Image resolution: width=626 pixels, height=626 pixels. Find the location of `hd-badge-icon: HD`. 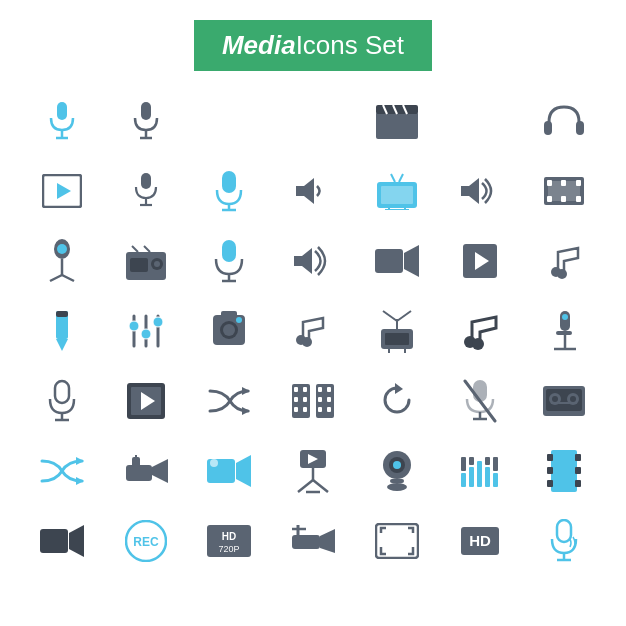

hd-badge-icon: HD is located at coordinates (481, 541).